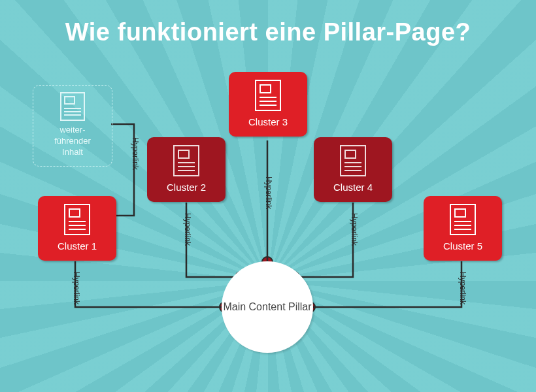 Image resolution: width=536 pixels, height=392 pixels. Describe the element at coordinates (268, 122) in the screenshot. I see `cluster-label: Cluster 3` at that location.